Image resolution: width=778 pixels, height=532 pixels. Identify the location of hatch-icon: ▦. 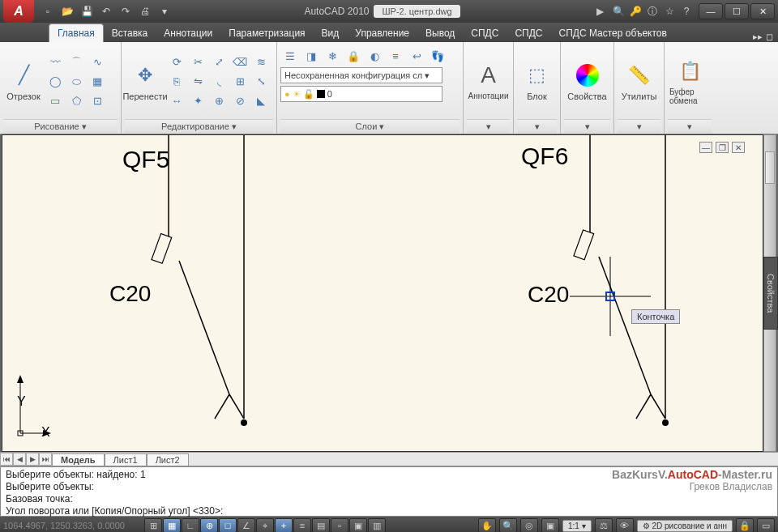
(97, 82).